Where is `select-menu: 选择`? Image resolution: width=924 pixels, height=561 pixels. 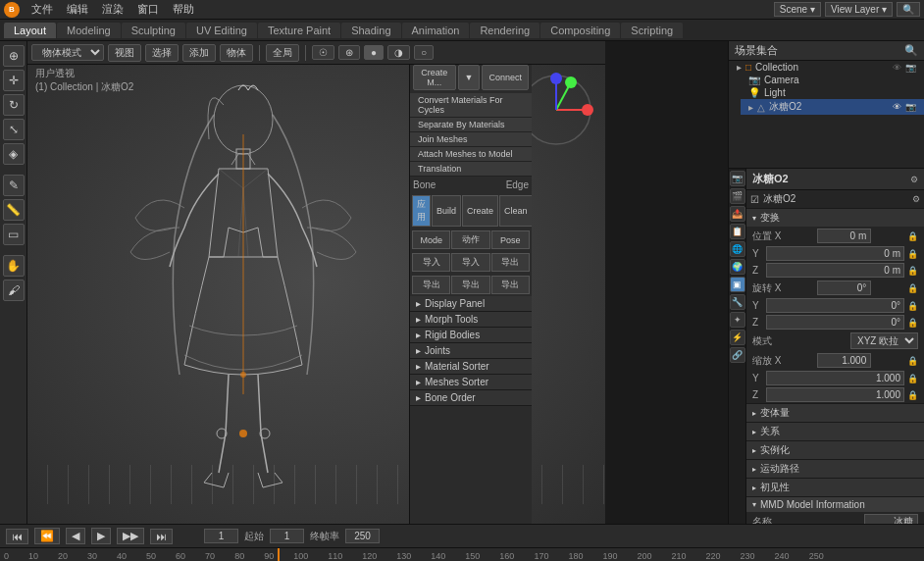 select-menu: 选择 is located at coordinates (162, 53).